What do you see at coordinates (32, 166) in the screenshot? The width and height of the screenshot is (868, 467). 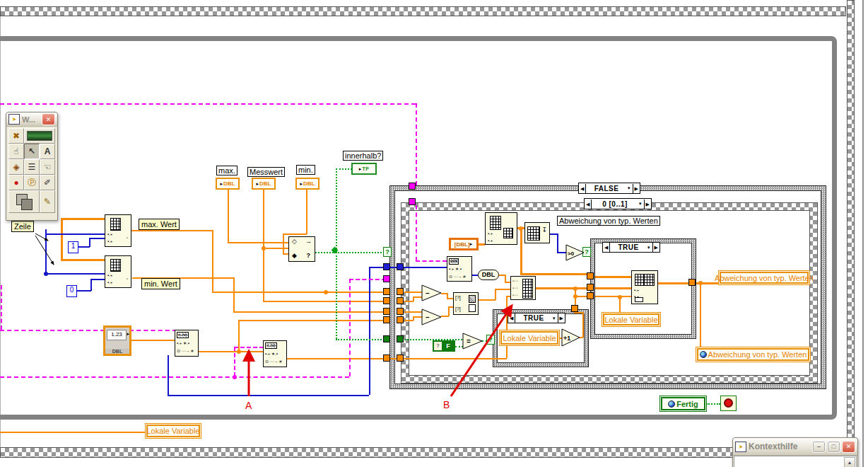 I see `tools-palette-window: ➤ W... ✕ ✖ ☝ ↖ A ◈ ☰ ☜ ● Ⓟ ✐` at bounding box center [32, 166].